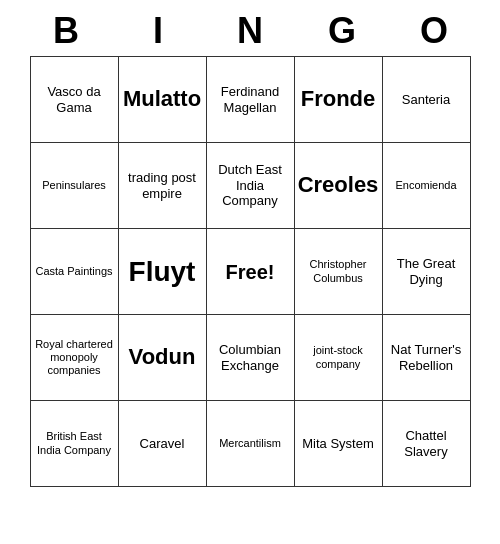  I want to click on bingo-cell: Mita System, so click(339, 444).